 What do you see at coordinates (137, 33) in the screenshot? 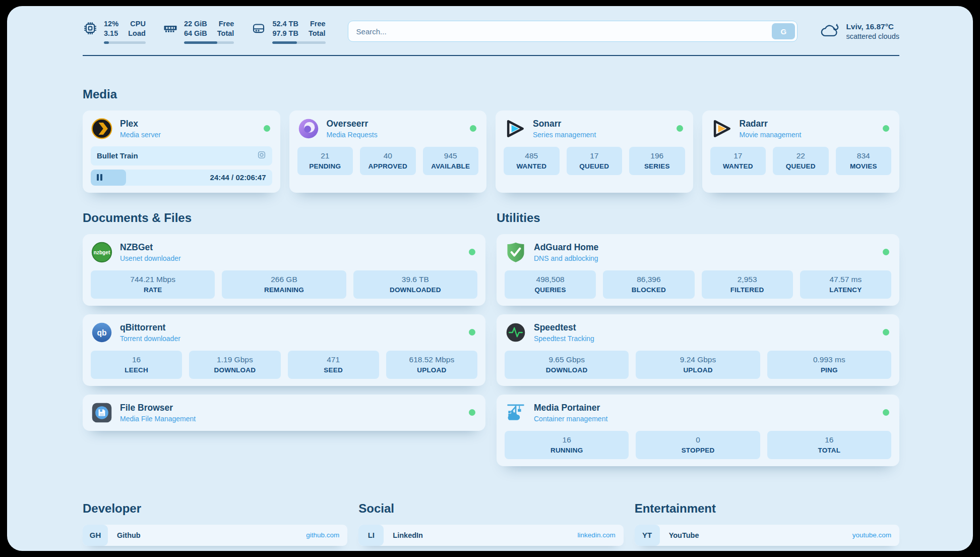
I see `cpu-load-label: Load` at bounding box center [137, 33].